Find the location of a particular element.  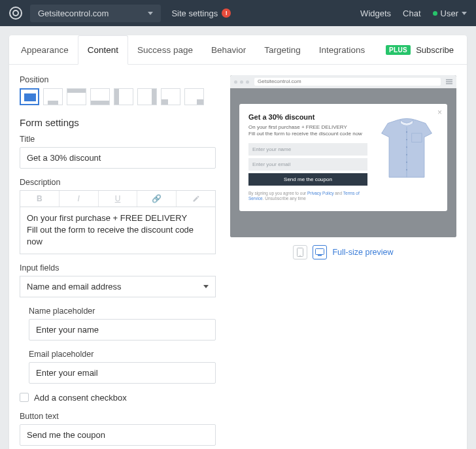

site-settings-label: Site settings is located at coordinates (195, 13).